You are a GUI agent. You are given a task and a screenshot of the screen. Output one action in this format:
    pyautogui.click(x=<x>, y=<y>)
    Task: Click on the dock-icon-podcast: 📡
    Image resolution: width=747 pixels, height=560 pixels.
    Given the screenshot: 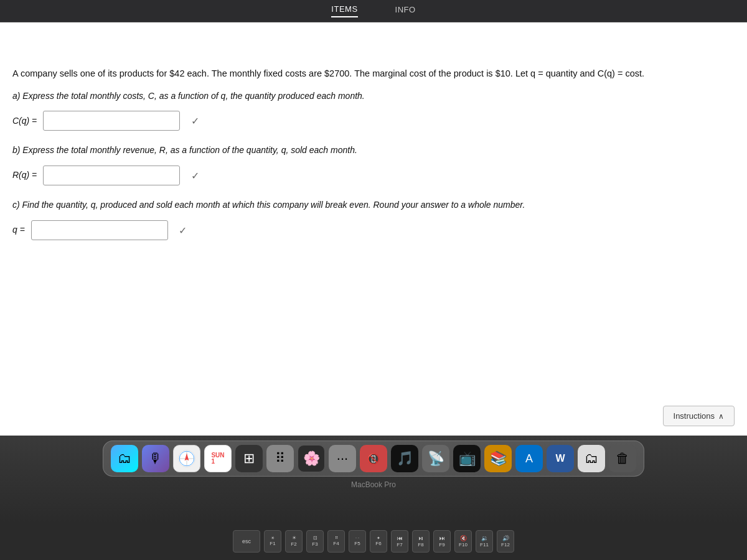 What is the action you would take?
    pyautogui.click(x=436, y=459)
    